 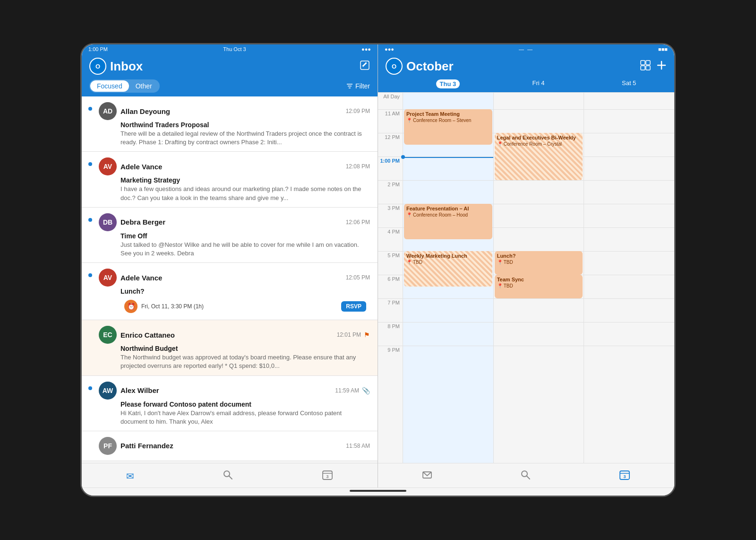 I want to click on mail-item-header: PF Patti Fernandez 11:58 AM, so click(x=234, y=446).